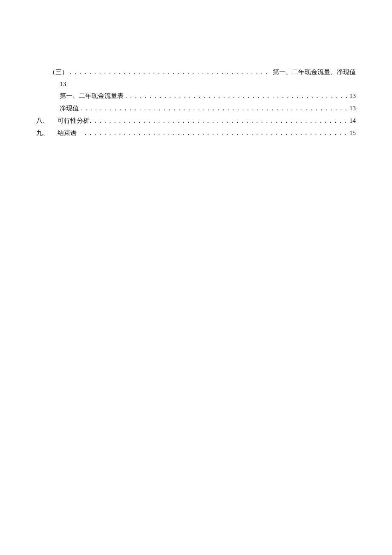 The height and width of the screenshot is (555, 392). I want to click on toc-entry-feasibility: 八、 可行性分析 14, so click(196, 121).